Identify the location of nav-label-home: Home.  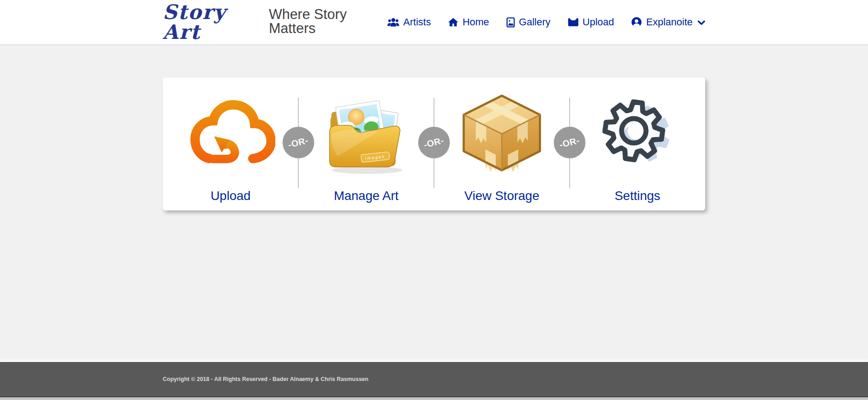
(476, 22).